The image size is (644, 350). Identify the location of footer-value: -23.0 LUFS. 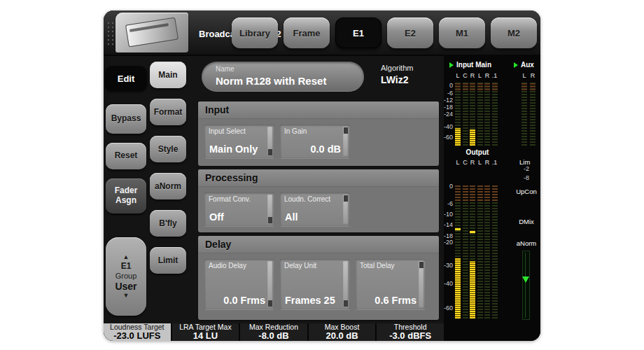
(137, 336).